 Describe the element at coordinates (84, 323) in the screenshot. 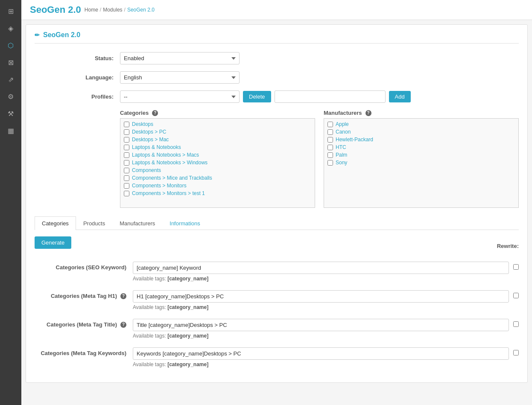

I see `seo-field-label-2: Categories (Meta Tag Title)?` at that location.